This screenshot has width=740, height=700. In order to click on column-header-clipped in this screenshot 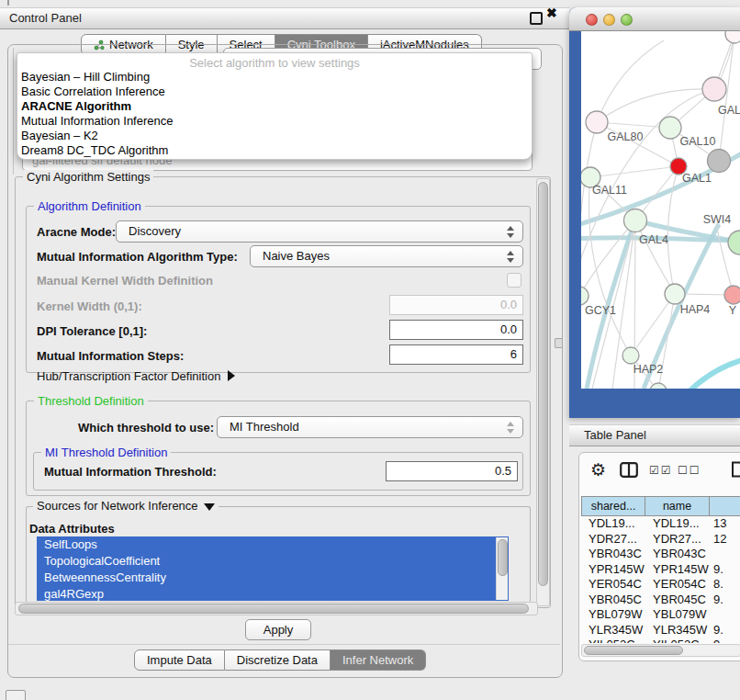, I will do `click(725, 506)`.